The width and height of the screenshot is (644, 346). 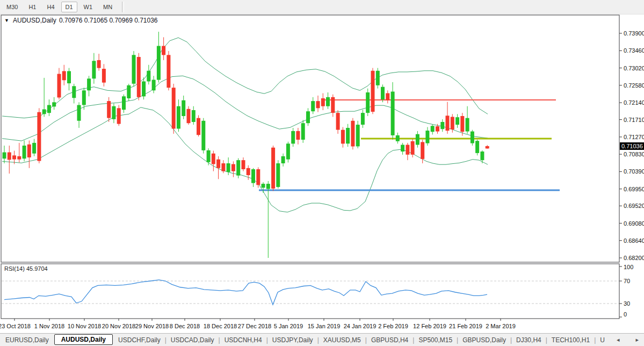 What do you see at coordinates (152, 326) in the screenshot?
I see `date-tick-label: 29 Nov 2018` at bounding box center [152, 326].